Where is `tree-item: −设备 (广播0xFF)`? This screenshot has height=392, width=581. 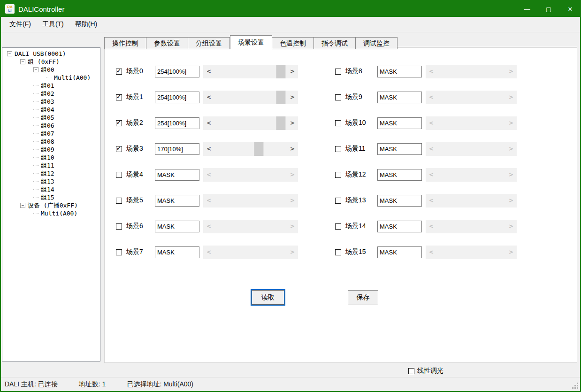
tree-item: −设备 (广播0xFF) is located at coordinates (51, 206).